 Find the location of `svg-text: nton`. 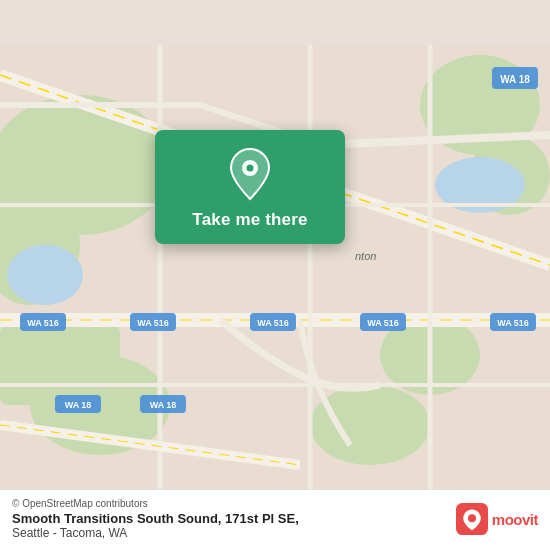

svg-text: nton is located at coordinates (366, 256).